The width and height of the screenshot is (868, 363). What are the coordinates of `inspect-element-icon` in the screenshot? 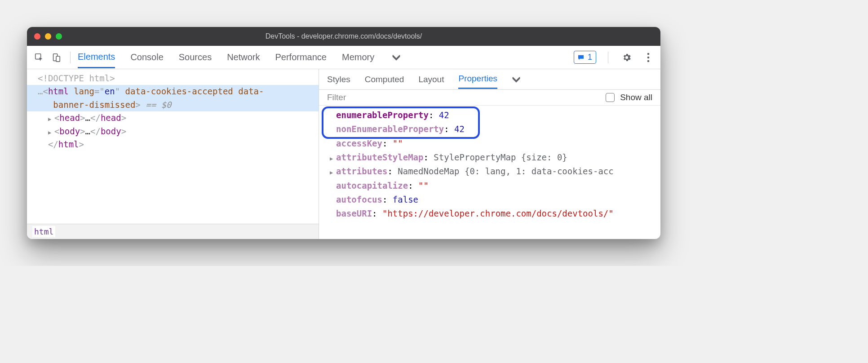 It's located at (39, 58).